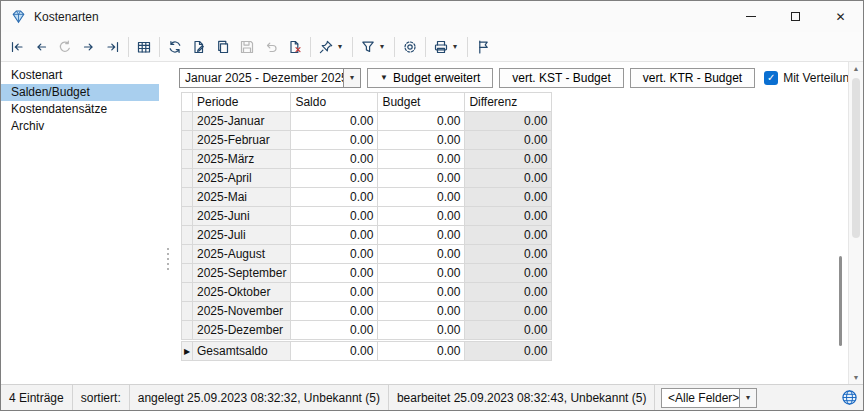 The width and height of the screenshot is (864, 411). What do you see at coordinates (850, 398) in the screenshot?
I see `globe-icon` at bounding box center [850, 398].